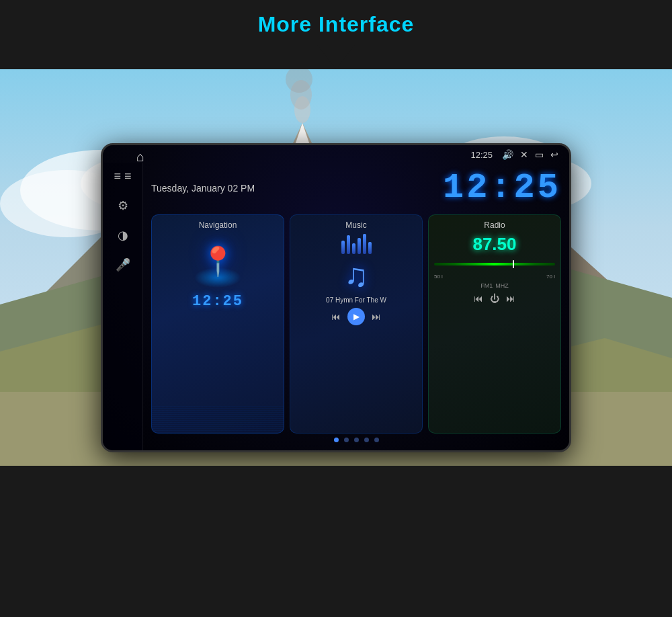 The height and width of the screenshot is (617, 672). I want to click on sidebar-icon-settings: ⚙, so click(123, 206).